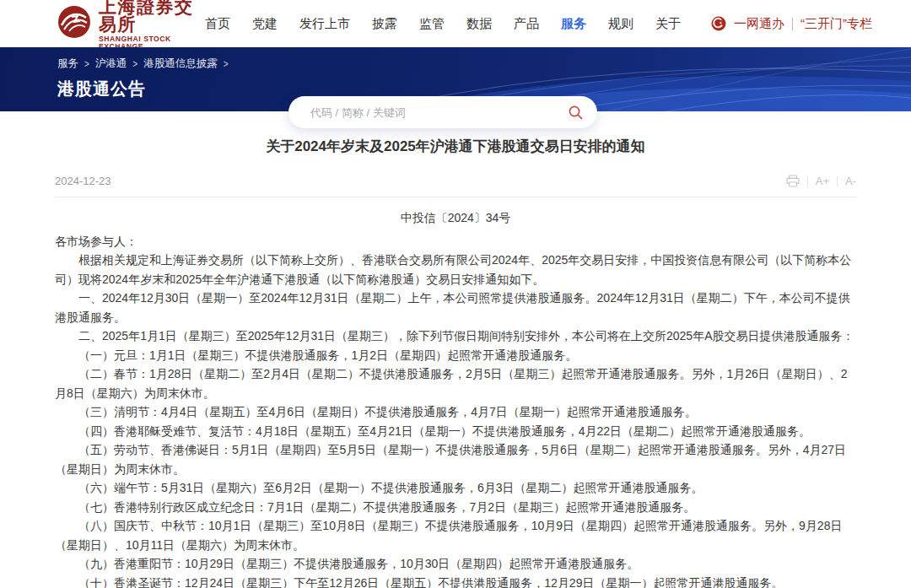  Describe the element at coordinates (822, 181) in the screenshot. I see `font-larger-button: A+` at that location.